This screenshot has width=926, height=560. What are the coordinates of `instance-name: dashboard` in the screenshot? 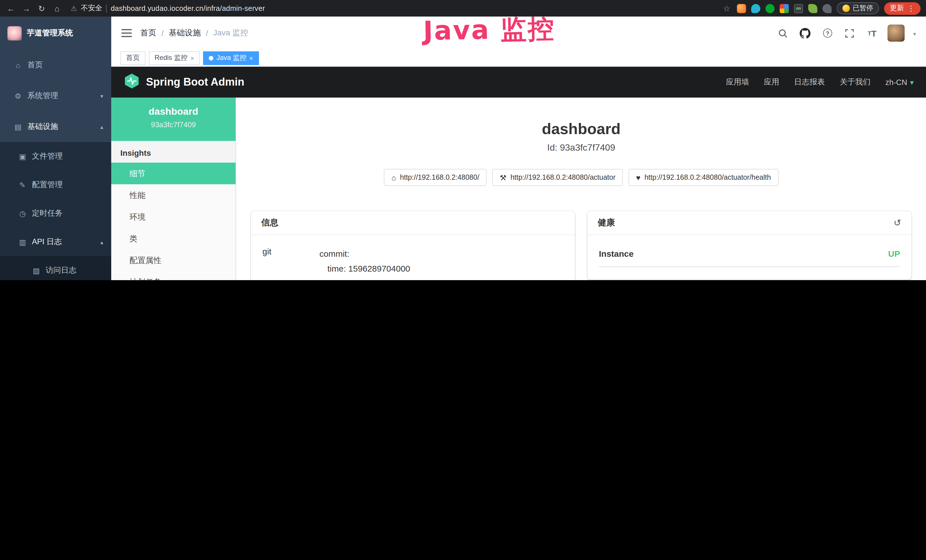 It's located at (174, 112).